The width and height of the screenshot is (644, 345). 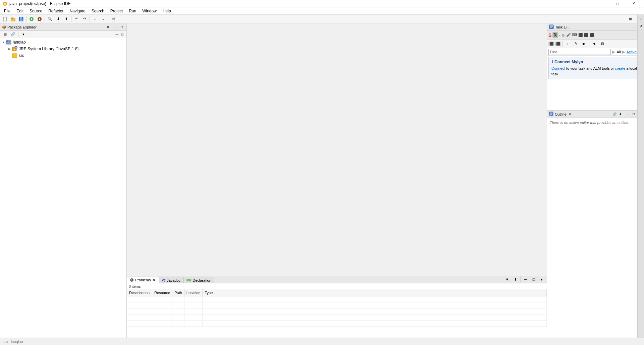 I want to click on pe-close-tab-btn: ✕, so click(x=108, y=27).